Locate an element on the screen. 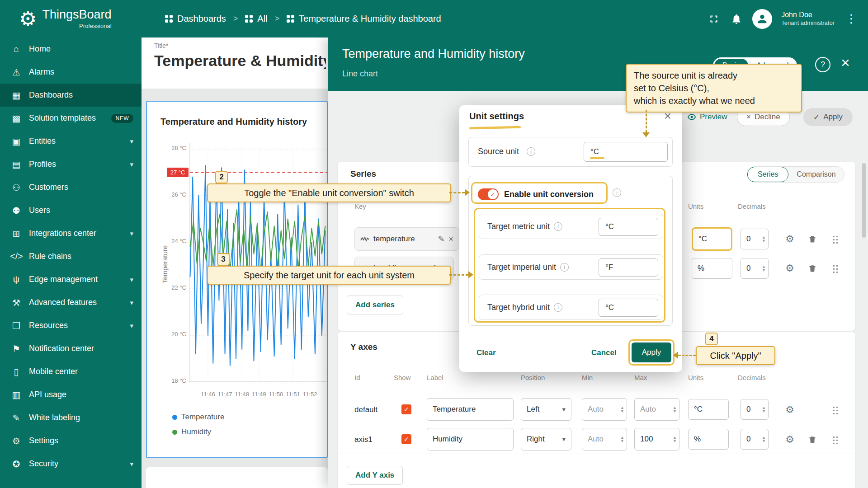 This screenshot has width=868, height=488. toggle-comparison: Comparison is located at coordinates (816, 174).